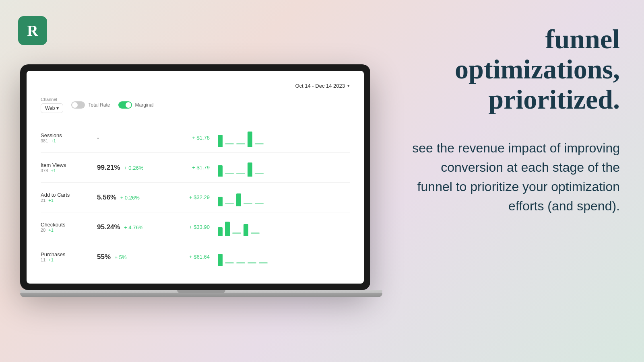 The height and width of the screenshot is (362, 644). Describe the element at coordinates (69, 167) in the screenshot. I see `metric-col-itemviews: Item Views 378 +1` at that location.